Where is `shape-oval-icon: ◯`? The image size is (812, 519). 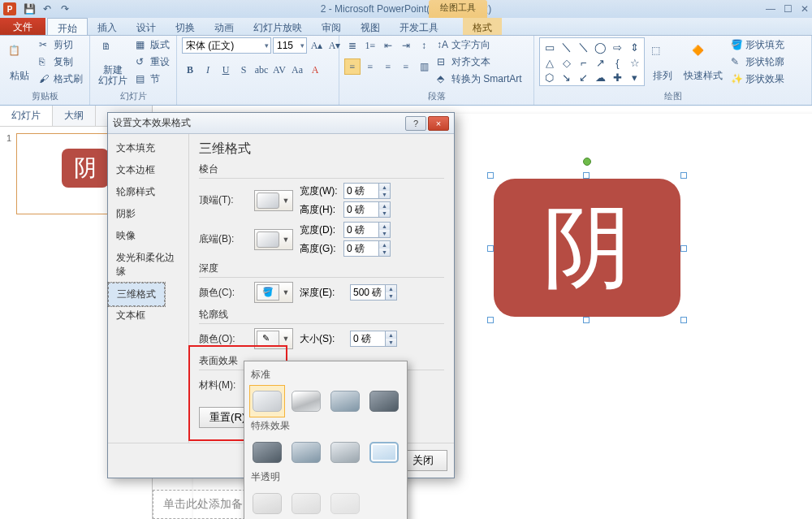 shape-oval-icon: ◯ is located at coordinates (601, 47).